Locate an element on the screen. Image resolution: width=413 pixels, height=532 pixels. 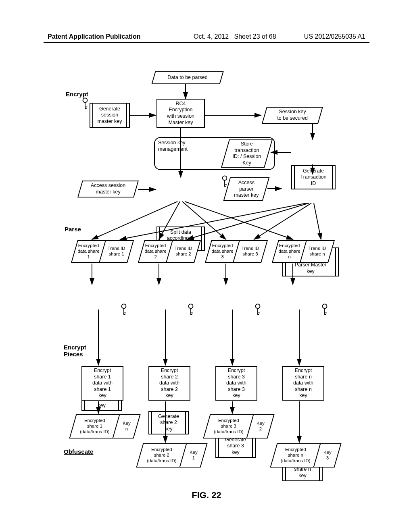
section-parse: Parse is located at coordinates (73, 229).